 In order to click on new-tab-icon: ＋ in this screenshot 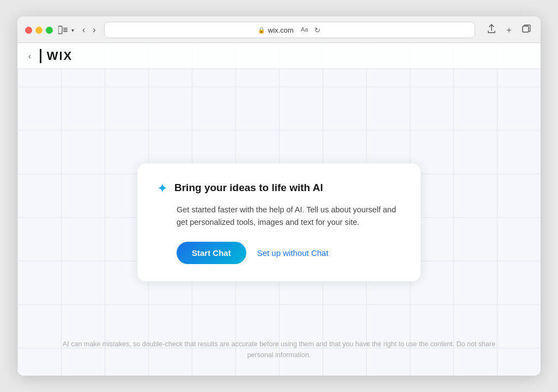, I will do `click(509, 30)`.